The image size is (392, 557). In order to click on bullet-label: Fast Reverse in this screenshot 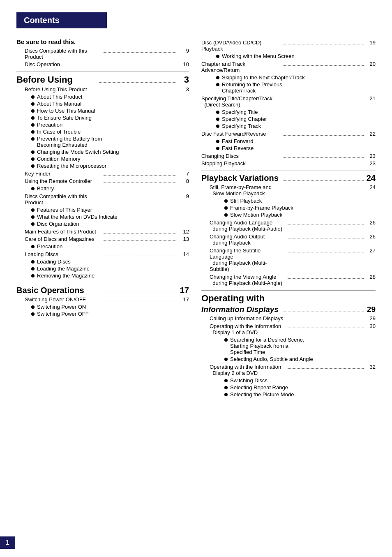, I will do `click(299, 148)`.